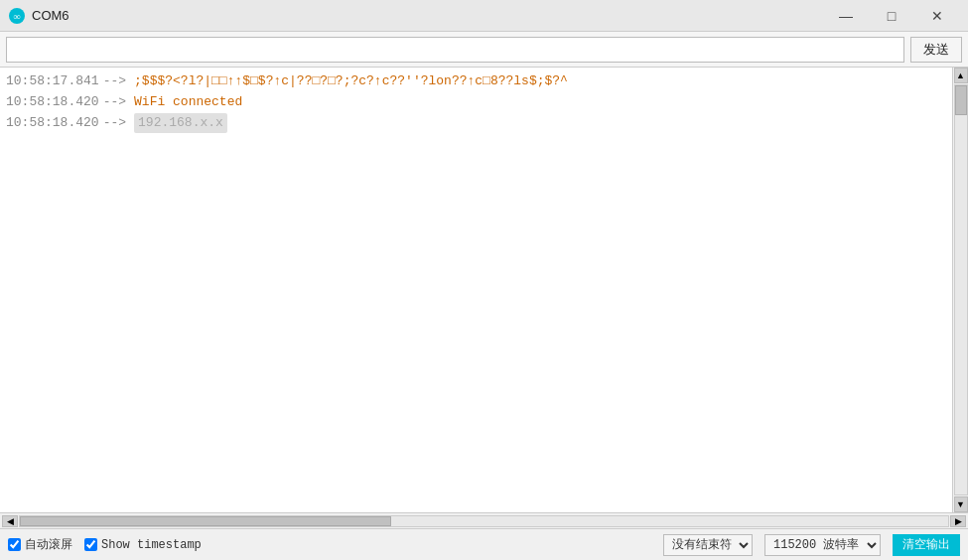 The height and width of the screenshot is (560, 968). What do you see at coordinates (892, 16) in the screenshot?
I see `maximize-button: □` at bounding box center [892, 16].